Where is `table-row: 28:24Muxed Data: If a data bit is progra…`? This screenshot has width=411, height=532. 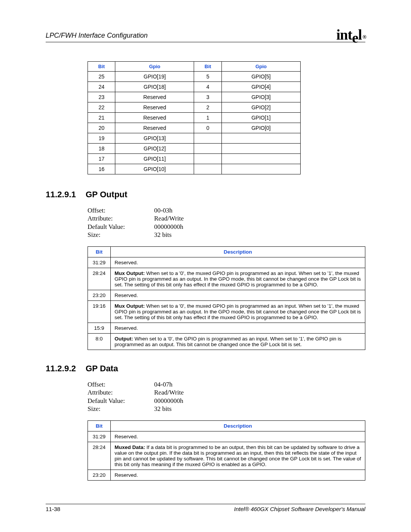 table-row: 28:24Muxed Data: If a data bit is progra… is located at coordinates (227, 456).